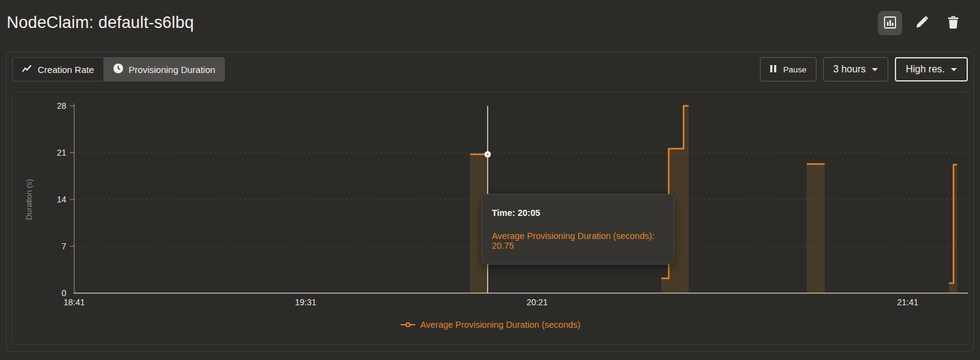  I want to click on page-header: NodeClaim: default-s6lbq, so click(490, 23).